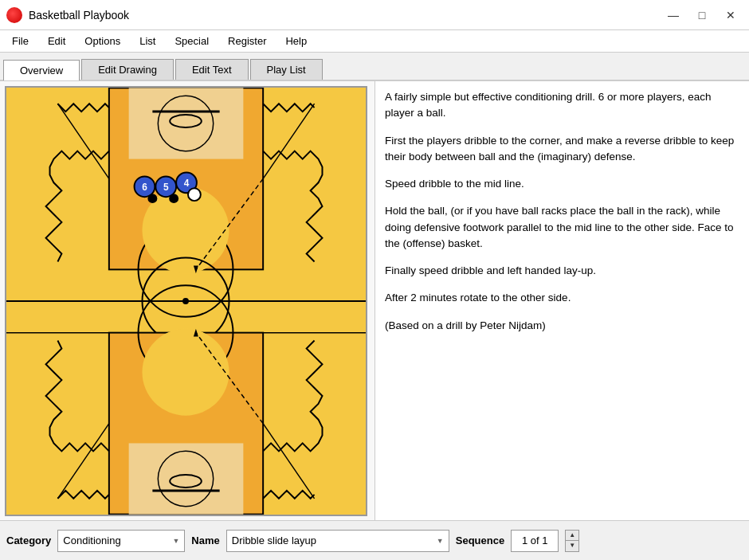 This screenshot has height=560, width=749. I want to click on menu-edit: Edit, so click(57, 41).